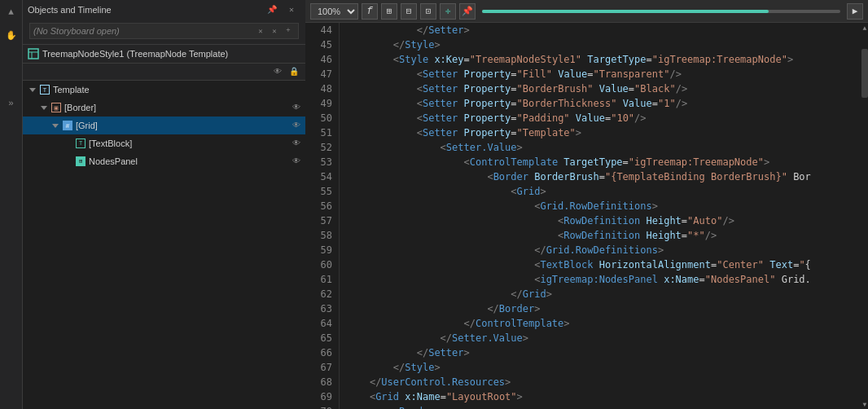 Image resolution: width=868 pixels, height=409 pixels. Describe the element at coordinates (164, 143) in the screenshot. I see `tree-item-textblock: T [TextBlock] 👁` at that location.